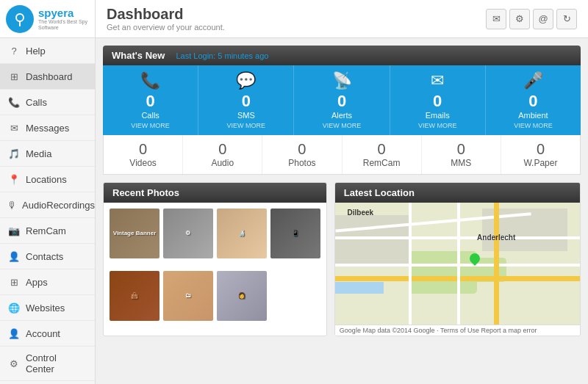  What do you see at coordinates (44, 257) in the screenshot?
I see `sidebar-label-8: Contacts` at bounding box center [44, 257].